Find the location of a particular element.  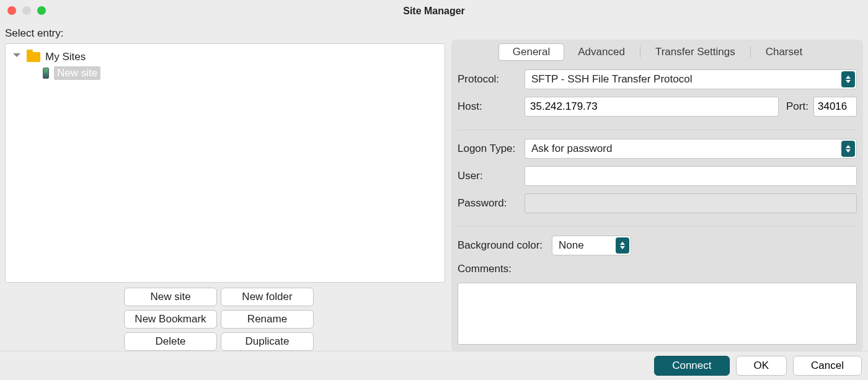

protocol-label: Protocol: is located at coordinates (491, 79).